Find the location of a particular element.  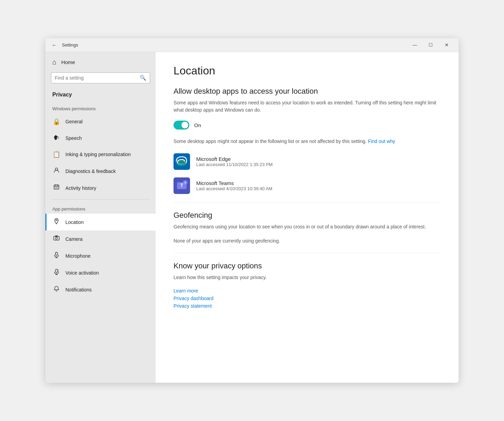

lock-icon: 🔒 is located at coordinates (56, 122).